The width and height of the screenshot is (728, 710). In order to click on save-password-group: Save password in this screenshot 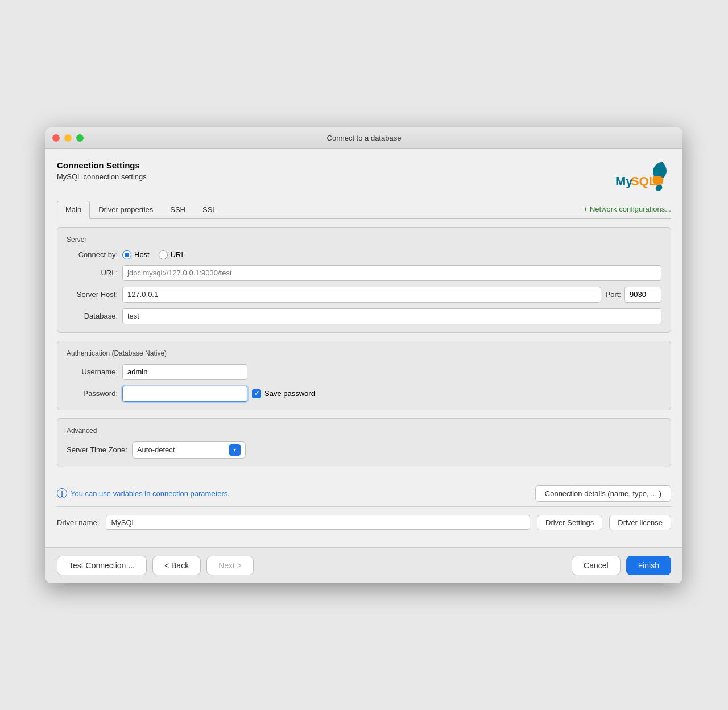, I will do `click(283, 394)`.